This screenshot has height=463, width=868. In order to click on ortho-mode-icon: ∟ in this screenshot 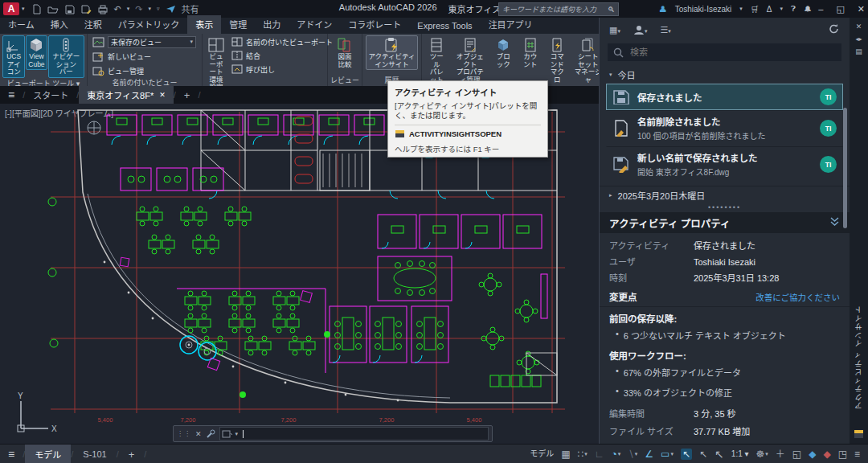, I will do `click(600, 454)`.